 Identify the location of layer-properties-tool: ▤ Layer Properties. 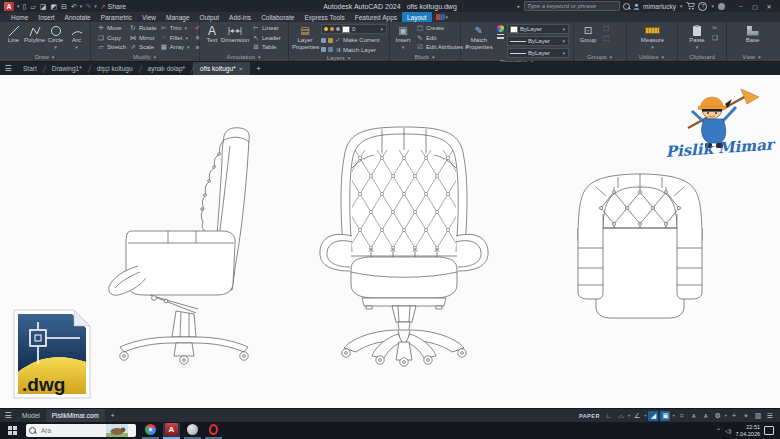
(305, 37).